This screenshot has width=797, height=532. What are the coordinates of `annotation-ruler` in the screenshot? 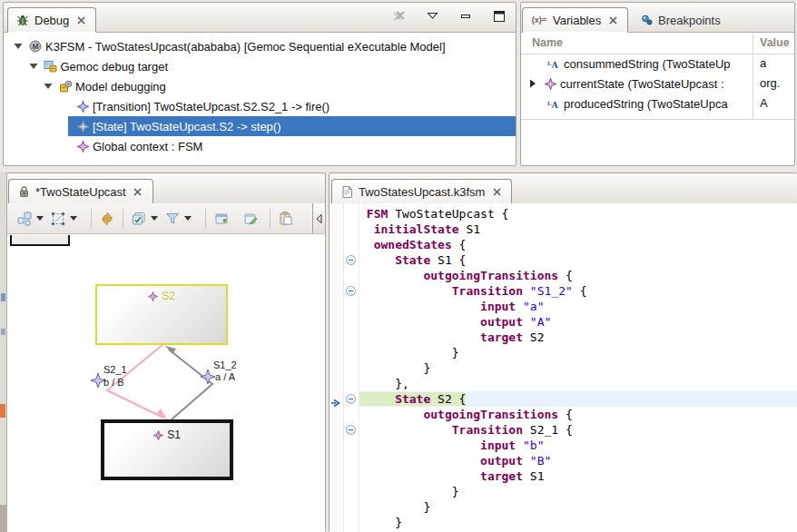 It's located at (337, 368).